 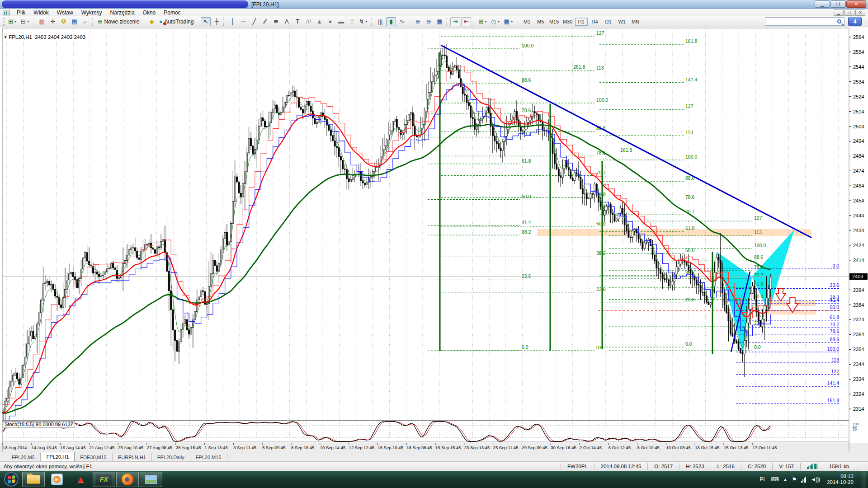 What do you see at coordinates (840, 479) in the screenshot?
I see `tray-clock: 08:13 2014-10-20` at bounding box center [840, 479].